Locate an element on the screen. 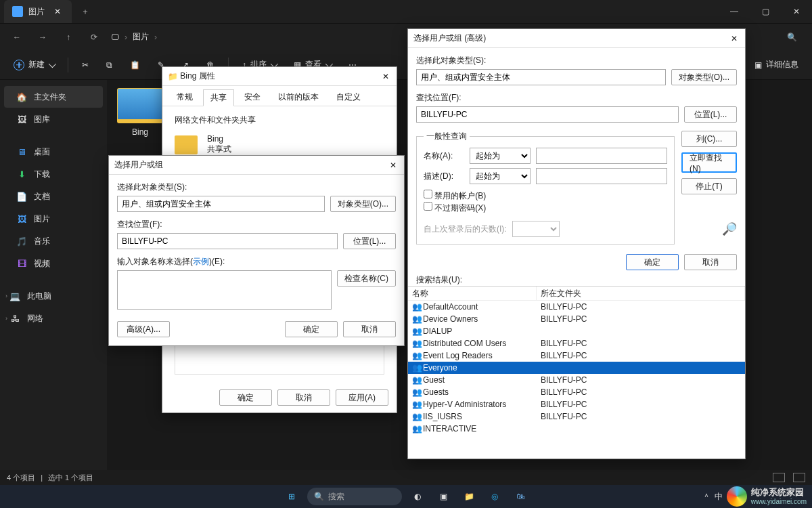 The height and width of the screenshot is (508, 812). cut-button: ✂ is located at coordinates (85, 65).